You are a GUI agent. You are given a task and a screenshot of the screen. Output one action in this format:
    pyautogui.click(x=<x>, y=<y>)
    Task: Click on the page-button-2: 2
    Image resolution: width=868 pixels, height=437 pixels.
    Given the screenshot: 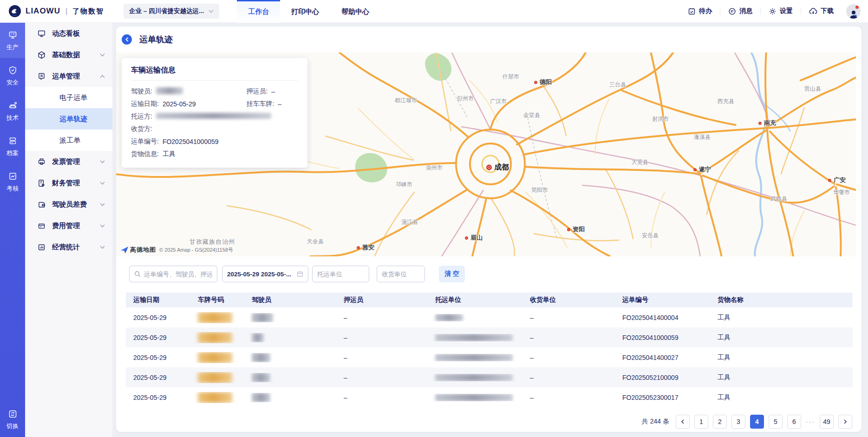 What is the action you would take?
    pyautogui.click(x=720, y=422)
    